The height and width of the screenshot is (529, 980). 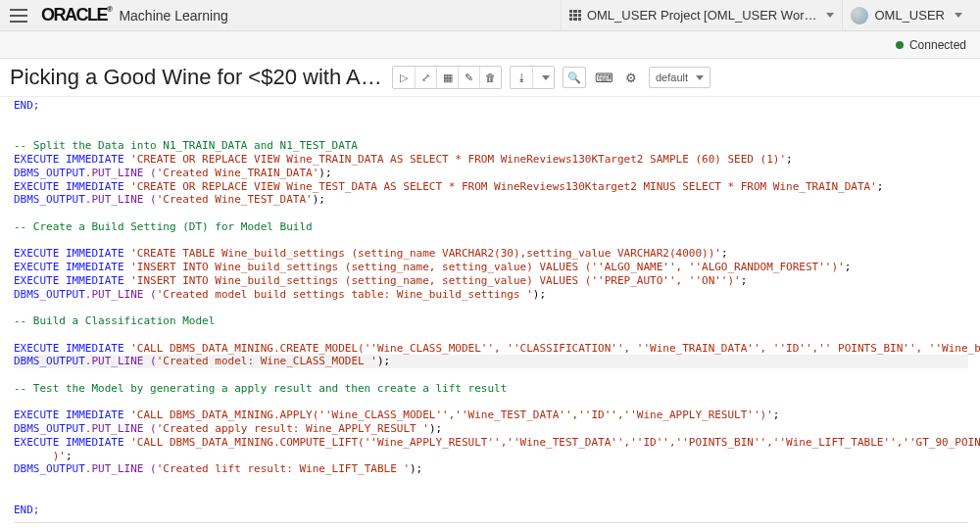 I want to click on project-label: OML_USER Project [OML_USER Wor…, so click(x=702, y=16).